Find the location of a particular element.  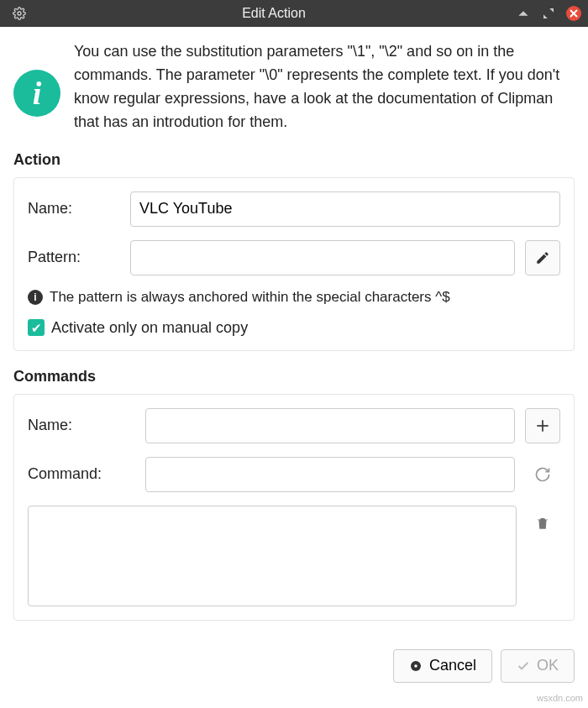

cancel-button: Cancel is located at coordinates (443, 666).